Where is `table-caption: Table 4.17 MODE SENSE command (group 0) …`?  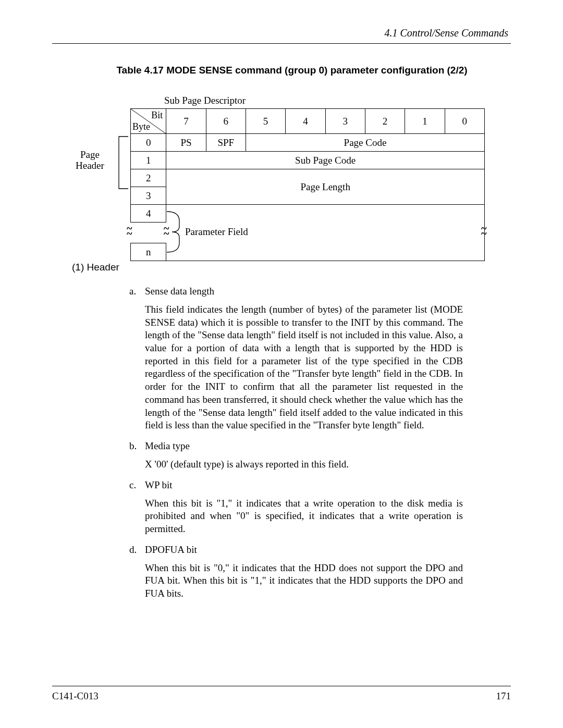
table-caption: Table 4.17 MODE SENSE command (group 0) … is located at coordinates (282, 70).